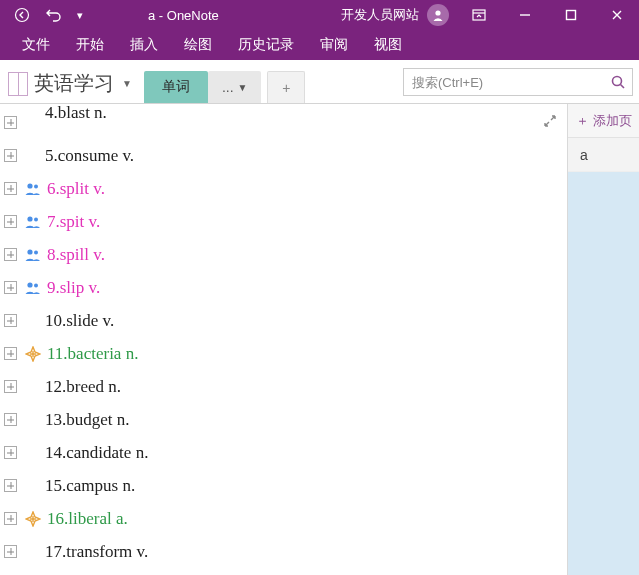 The height and width of the screenshot is (575, 639). What do you see at coordinates (74, 288) in the screenshot?
I see `note-line-text: 9.slip v.` at bounding box center [74, 288].